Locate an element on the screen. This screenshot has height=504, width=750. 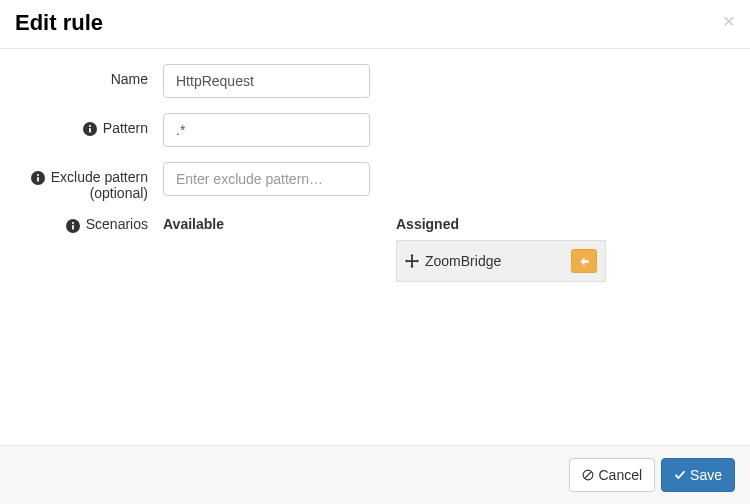
pattern-row: Pattern is located at coordinates (368, 130).